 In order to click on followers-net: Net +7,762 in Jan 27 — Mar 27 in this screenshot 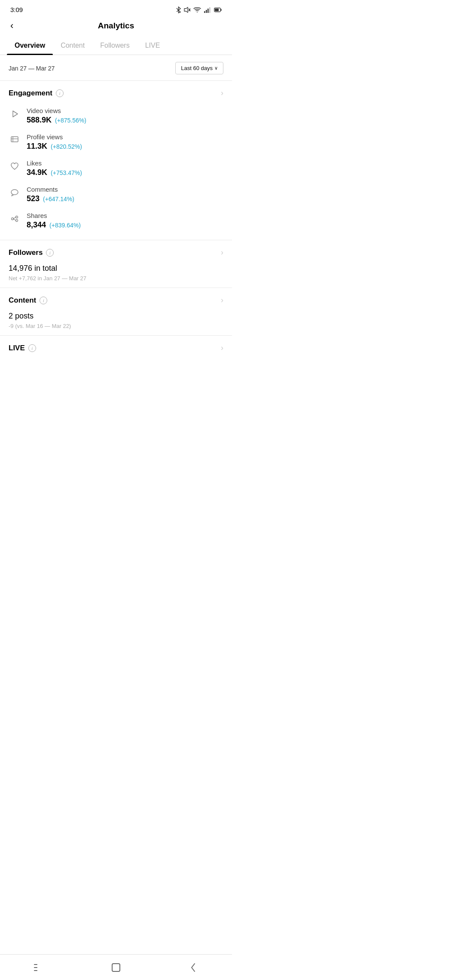, I will do `click(116, 279)`.